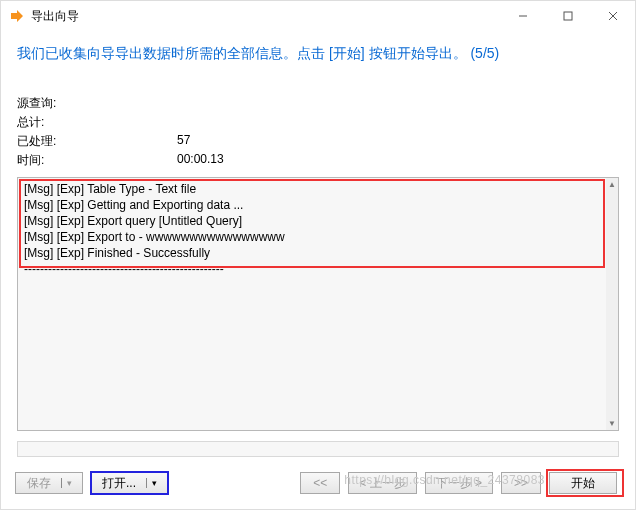  I want to click on time-label: 时间:, so click(97, 160).